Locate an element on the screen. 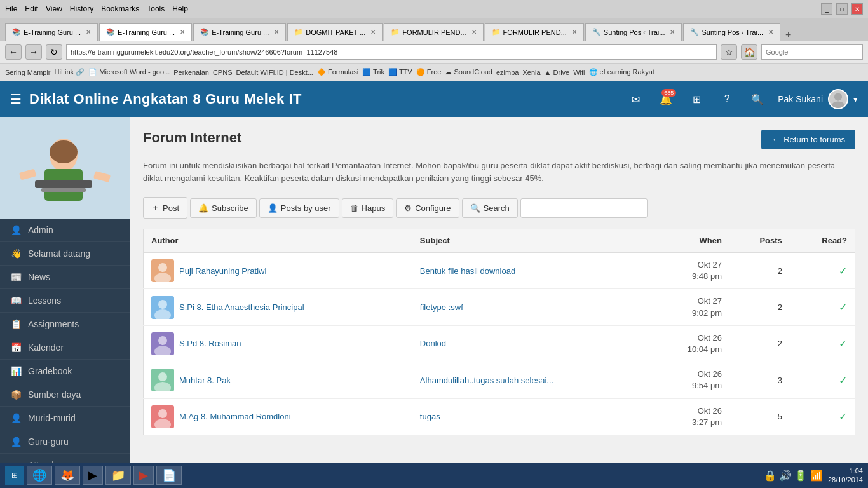 The image size is (868, 488). menu-history: History is located at coordinates (81, 9).